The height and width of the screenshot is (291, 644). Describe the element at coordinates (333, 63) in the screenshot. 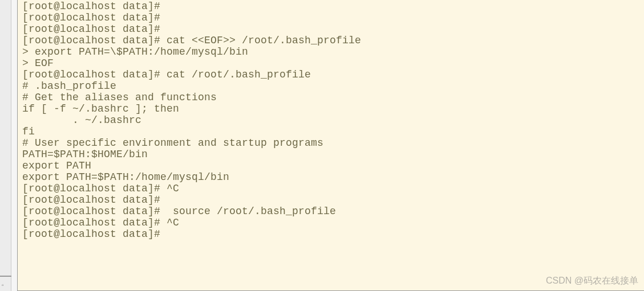

I see `terminal-line: > EOF` at that location.